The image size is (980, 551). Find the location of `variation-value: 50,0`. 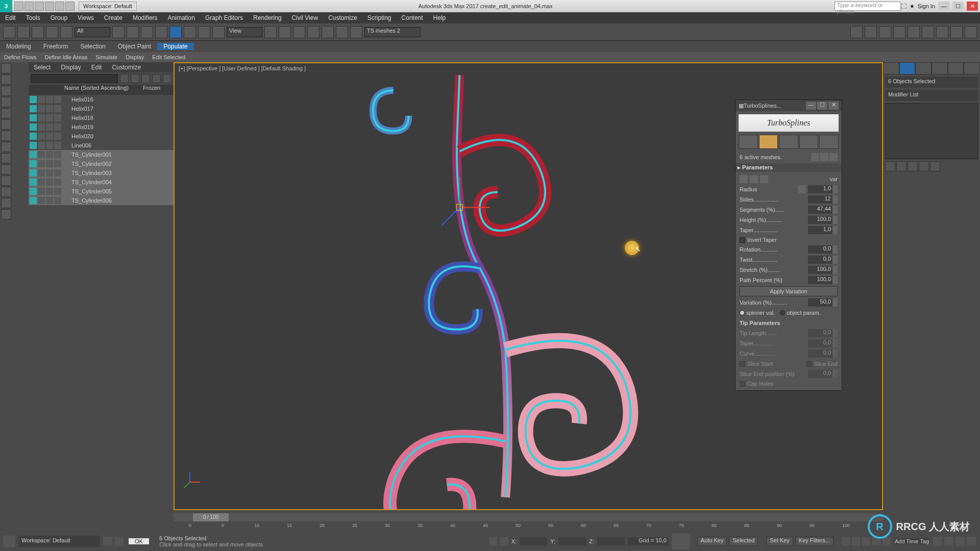

variation-value: 50,0 is located at coordinates (820, 303).